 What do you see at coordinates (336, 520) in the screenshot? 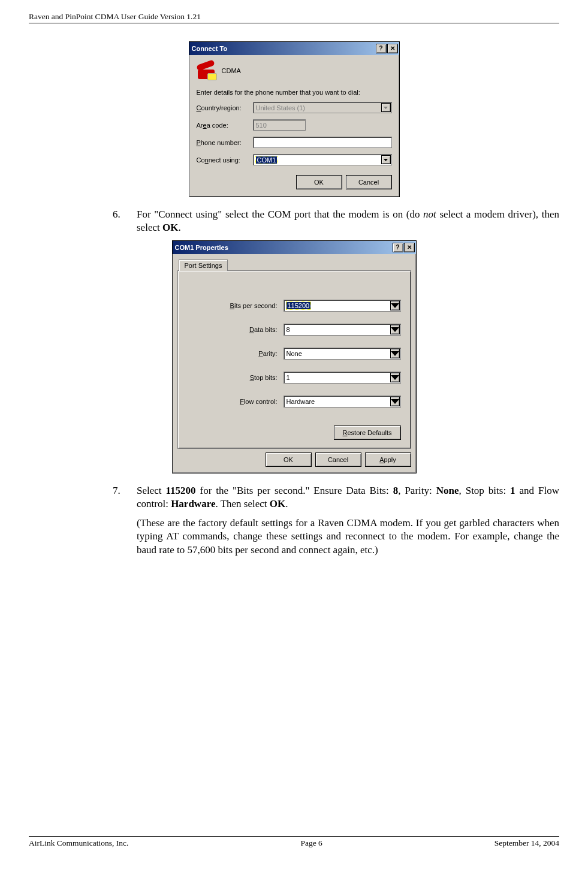
I see `list-item: 7. Select 115200 for the "Bits per secon…` at bounding box center [336, 520].